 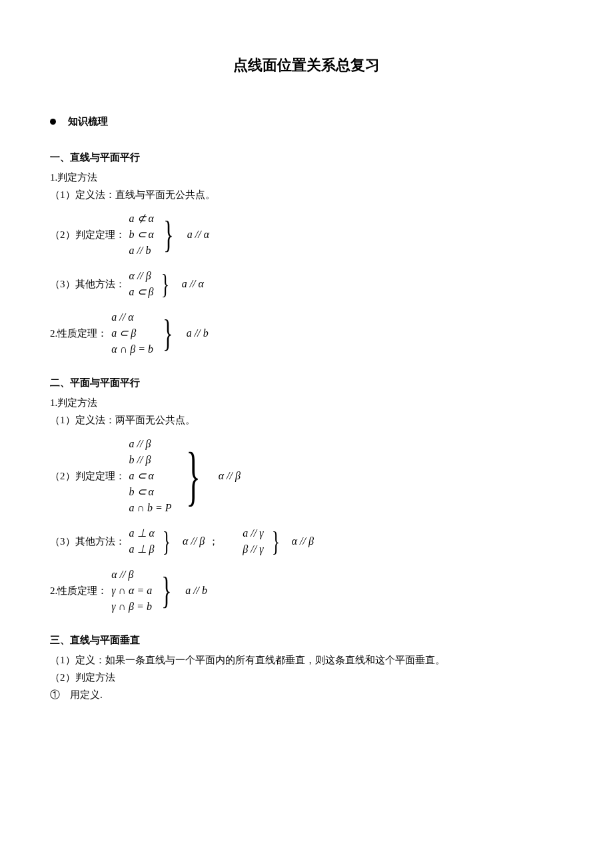 What do you see at coordinates (143, 541) in the screenshot?
I see `premise-stack: a ⊥ α a ⊥ β` at bounding box center [143, 541].